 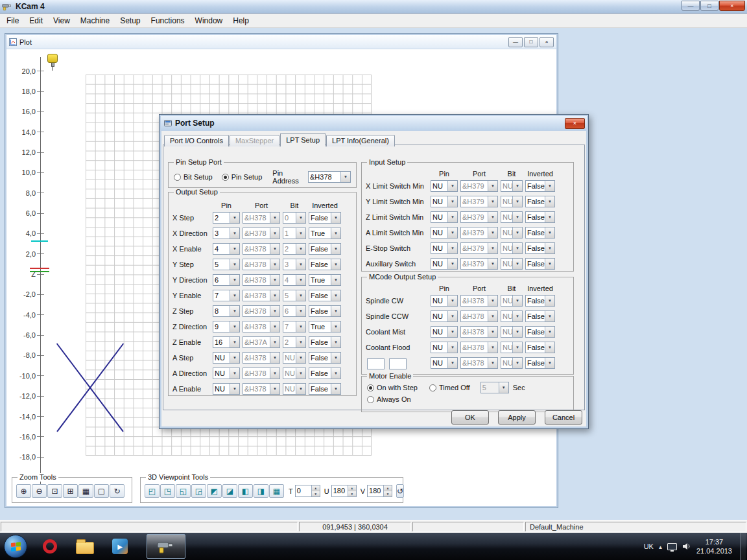 I want to click on pin-dropdown: 3▼, so click(x=226, y=233).